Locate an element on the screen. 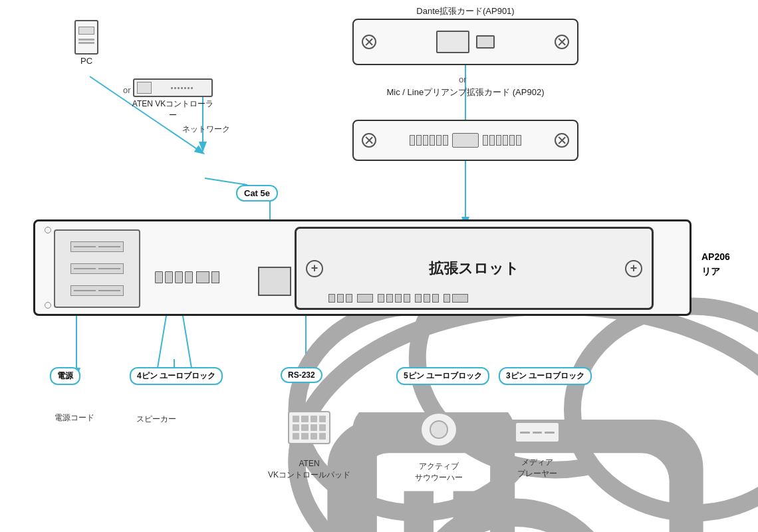 The width and height of the screenshot is (758, 532). ap902-card-body is located at coordinates (465, 140).